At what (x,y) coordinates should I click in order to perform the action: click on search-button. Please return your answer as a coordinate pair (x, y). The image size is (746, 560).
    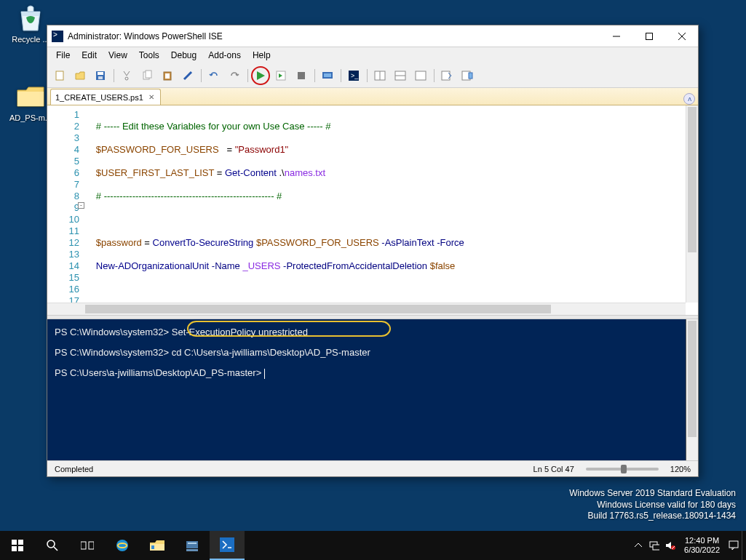
    Looking at the image, I should click on (52, 545).